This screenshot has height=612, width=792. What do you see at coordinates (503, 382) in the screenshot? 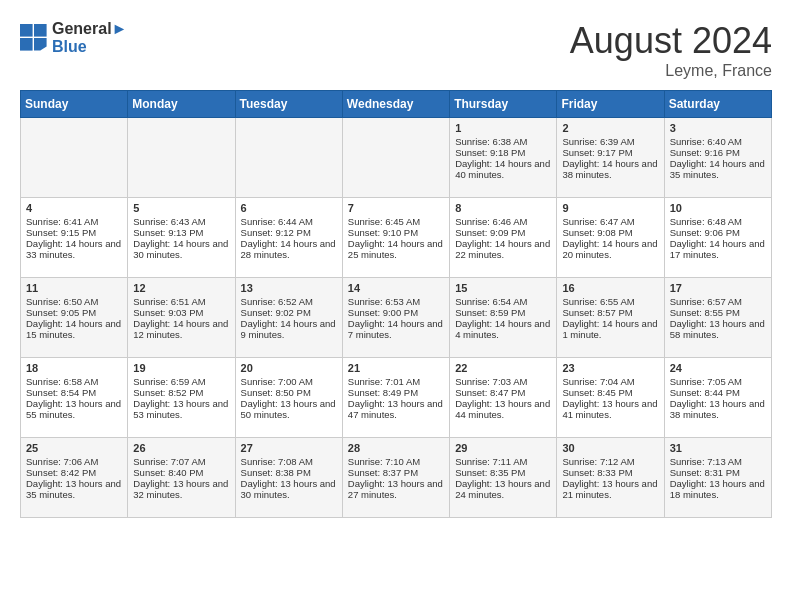
I see `cell-content: Sunrise: 7:03 AM` at bounding box center [503, 382].